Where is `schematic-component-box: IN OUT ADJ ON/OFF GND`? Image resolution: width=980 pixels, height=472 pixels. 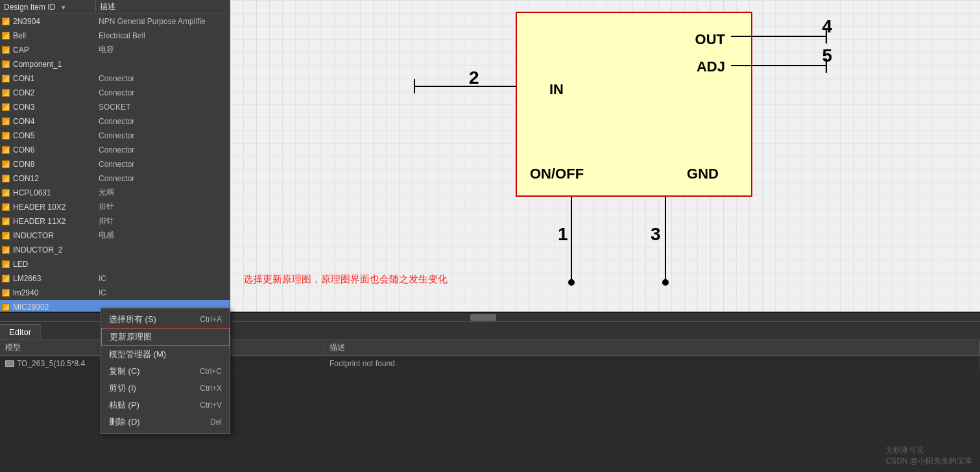
schematic-component-box: IN OUT ADJ ON/OFF GND is located at coordinates (634, 104).